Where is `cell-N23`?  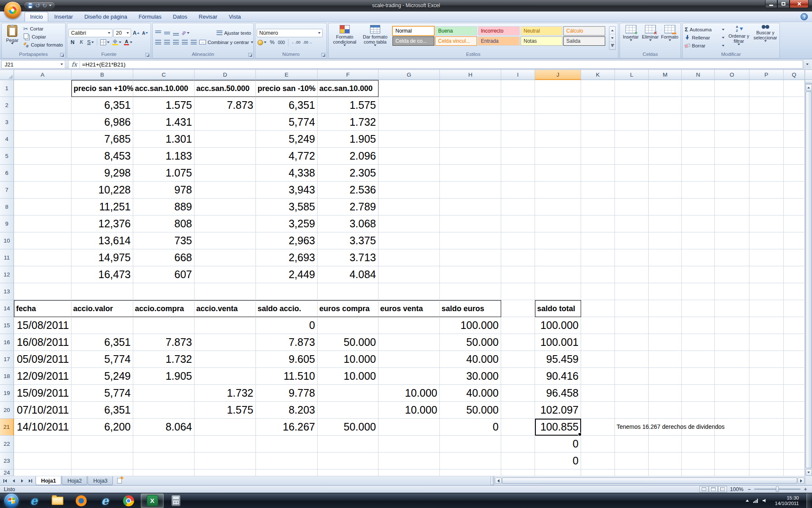
cell-N23 is located at coordinates (698, 461).